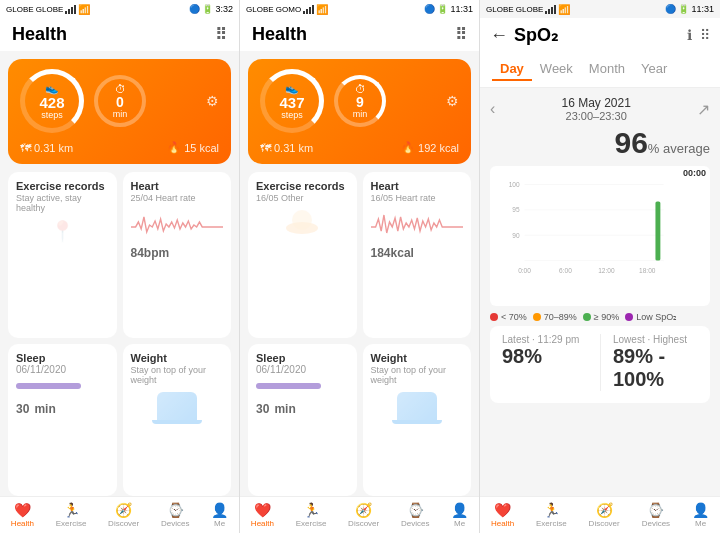 The width and height of the screenshot is (720, 533). I want to click on steps-label-2: steps, so click(292, 115).